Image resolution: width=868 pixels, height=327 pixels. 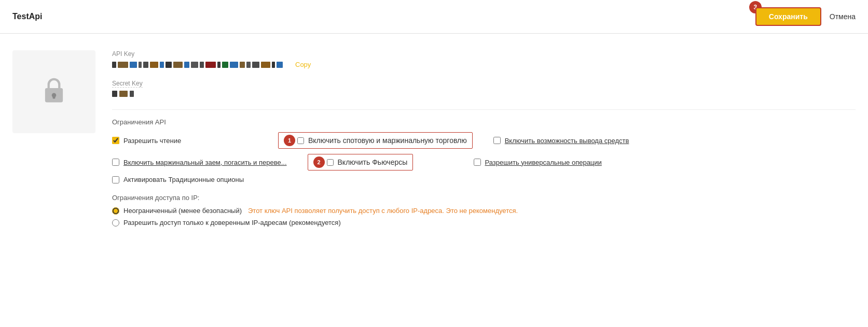 I want to click on col-mid2: 2 Включить Фьючерсы, so click(x=380, y=162).